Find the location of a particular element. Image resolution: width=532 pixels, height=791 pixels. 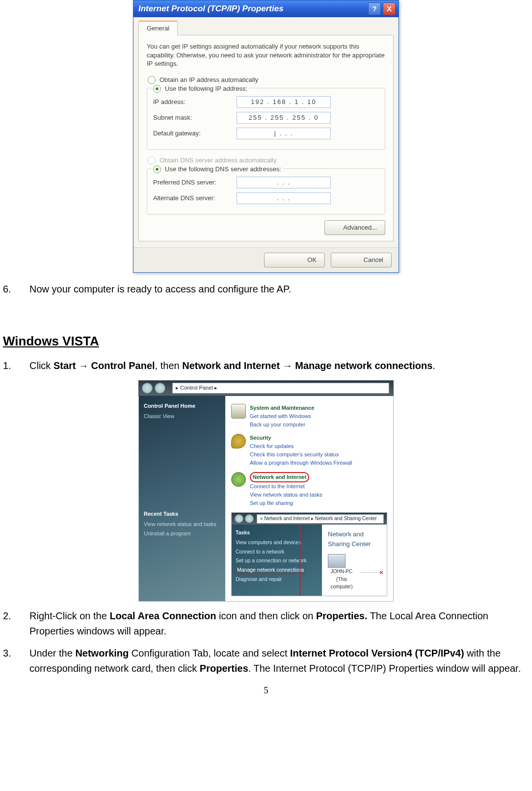

radio-use-following-ip: Use the following IP address: is located at coordinates (200, 89).